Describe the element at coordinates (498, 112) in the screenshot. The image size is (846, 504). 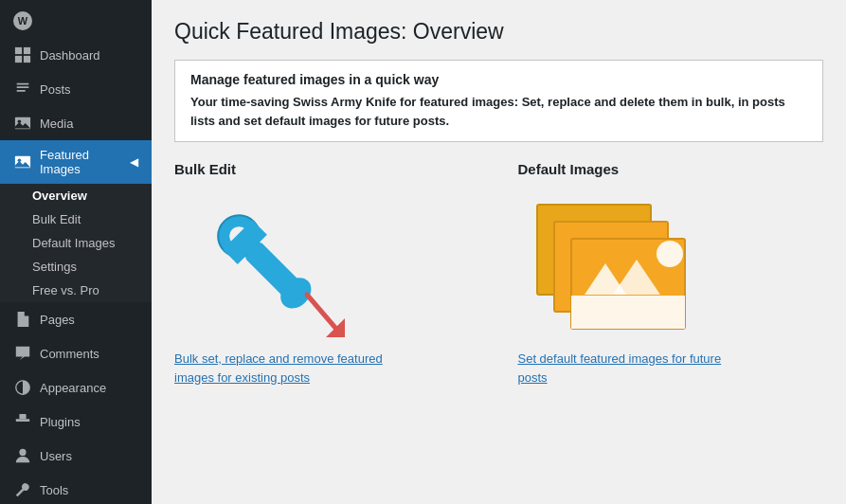
I see `banner-text: Your time-saving Swiss Army Knife for fe…` at that location.